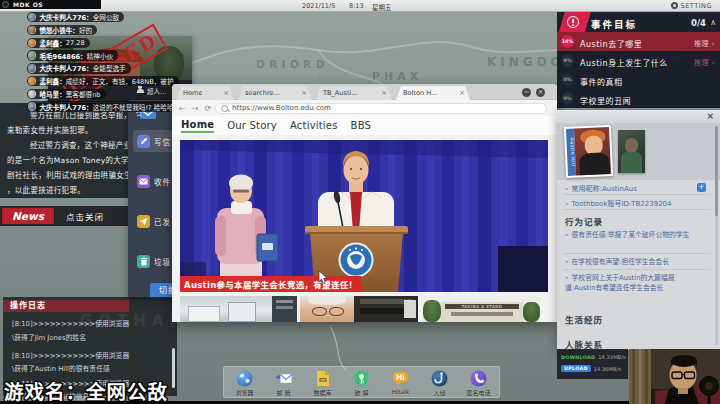 The image size is (720, 404). Describe the element at coordinates (369, 126) in the screenshot. I see `site-nav: Home Our Story Activities BBS` at that location.